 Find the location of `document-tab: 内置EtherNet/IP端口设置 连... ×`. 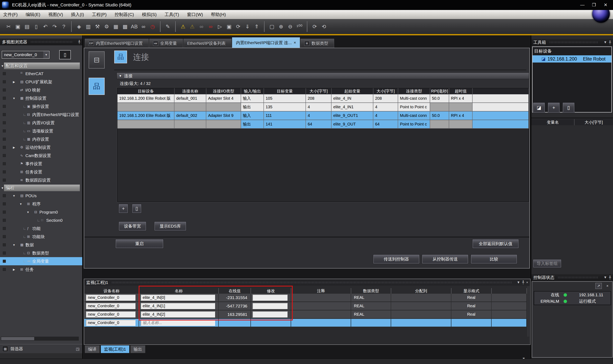

document-tab: 内置EtherNet/IP端口设置 连... × is located at coordinates (266, 43).